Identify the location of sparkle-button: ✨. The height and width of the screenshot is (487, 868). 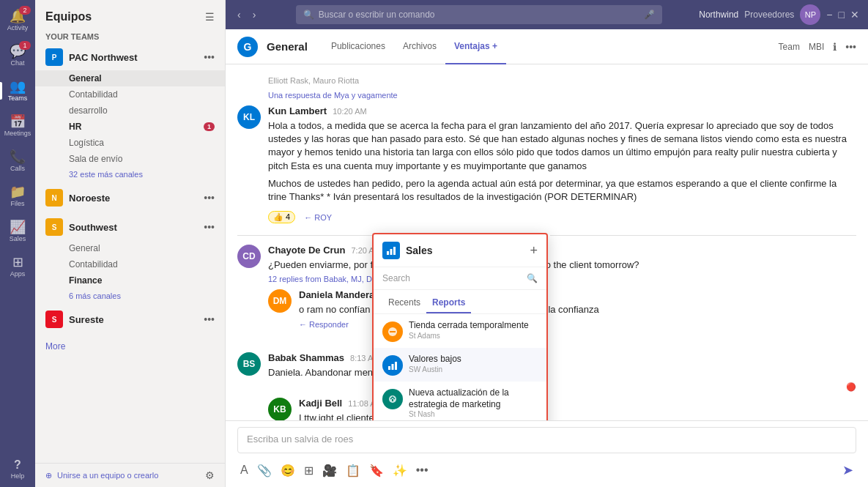
(400, 470).